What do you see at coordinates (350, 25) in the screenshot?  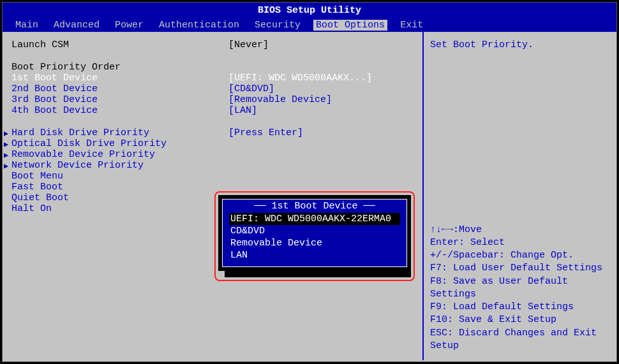 I see `tab-boot-options: Boot Options` at bounding box center [350, 25].